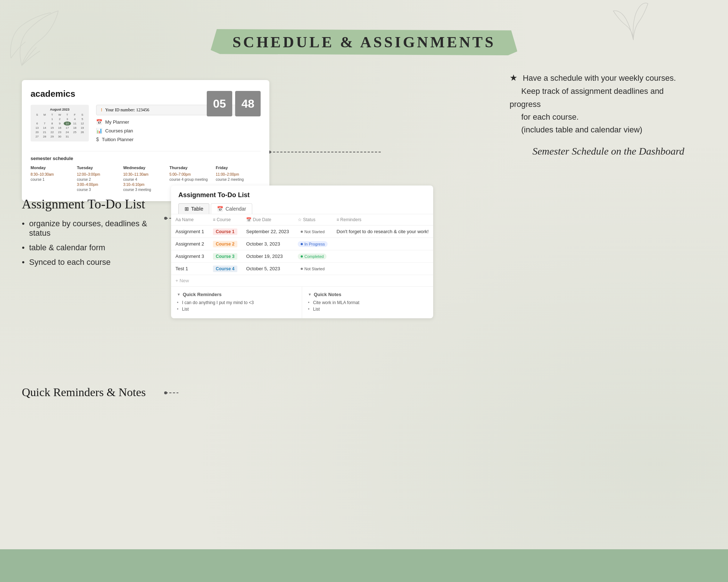 Image resolution: width=728 pixels, height=582 pixels. What do you see at coordinates (302, 220) in the screenshot?
I see `table-header-row: Aa Name ≡ Course 📅 Due Date ☆ Status ≡ R…` at bounding box center [302, 220].